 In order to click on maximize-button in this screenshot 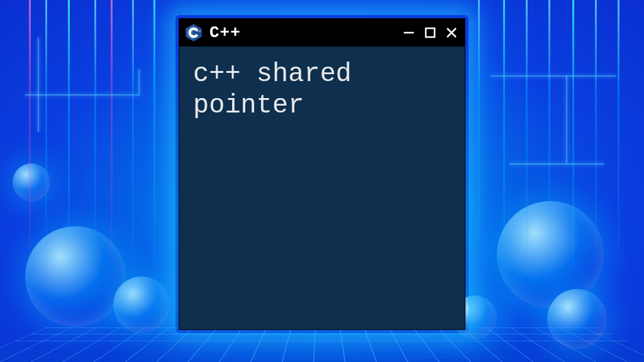, I will do `click(430, 33)`.